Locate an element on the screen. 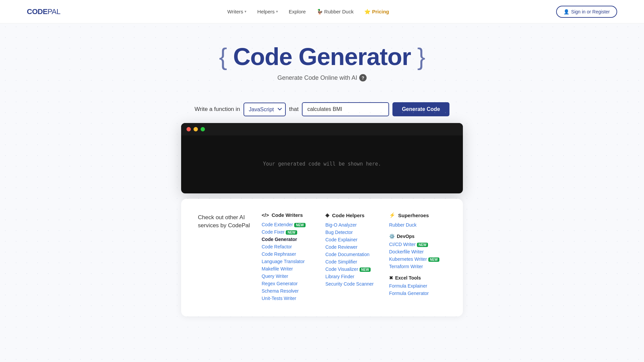 This screenshot has width=644, height=362. services-intro-text: Check out other AI services by CodePal is located at coordinates (225, 257).